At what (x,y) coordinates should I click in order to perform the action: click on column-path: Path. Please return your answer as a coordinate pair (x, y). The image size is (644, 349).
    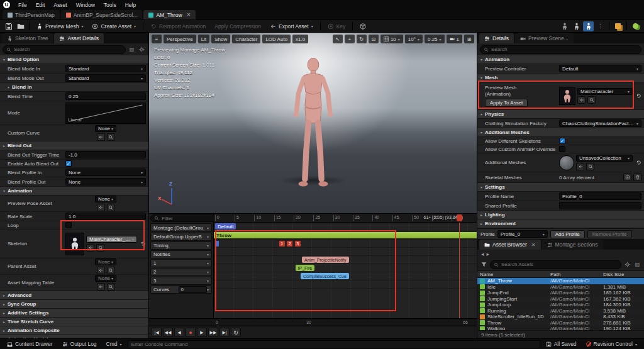
    Looking at the image, I should click on (577, 274).